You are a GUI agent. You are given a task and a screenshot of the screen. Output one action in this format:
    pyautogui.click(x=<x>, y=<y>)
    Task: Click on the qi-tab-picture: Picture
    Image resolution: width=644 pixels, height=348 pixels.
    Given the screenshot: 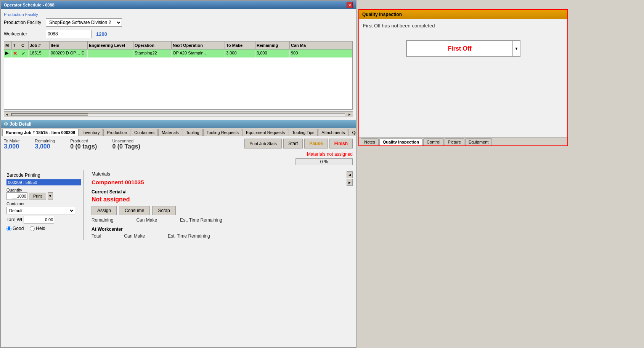 What is the action you would take?
    pyautogui.click(x=454, y=142)
    